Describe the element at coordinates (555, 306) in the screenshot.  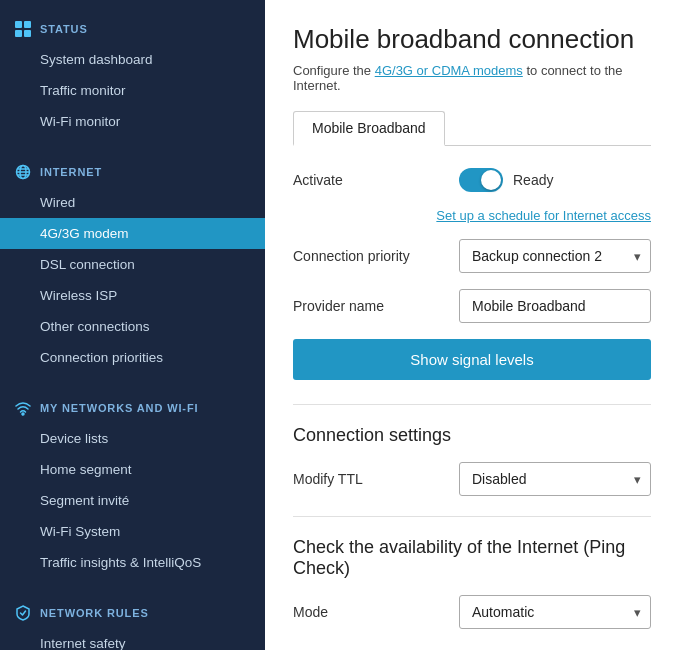
I see `provider-name-input` at that location.